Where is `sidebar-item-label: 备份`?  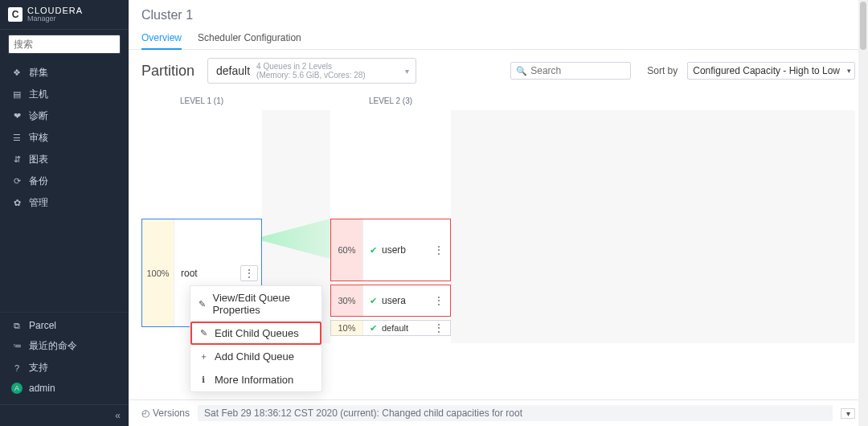
sidebar-item-label: 备份 is located at coordinates (39, 182).